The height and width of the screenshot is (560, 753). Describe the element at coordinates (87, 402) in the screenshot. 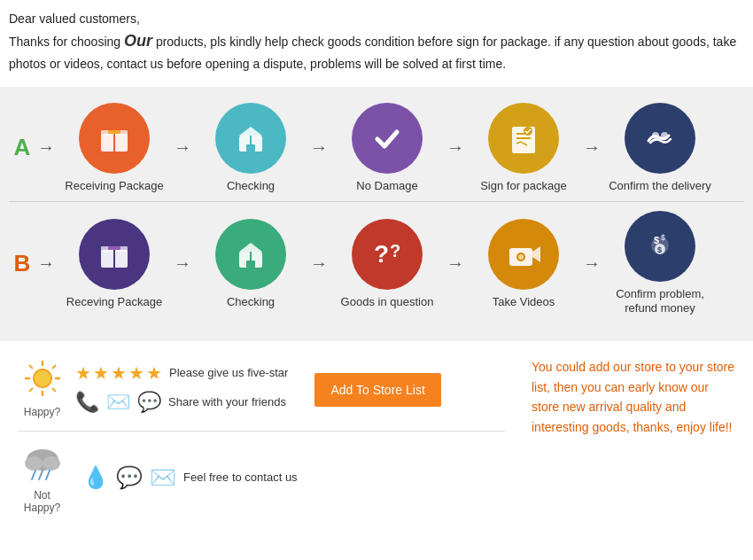

I see `phone-share-icon: 📞` at that location.